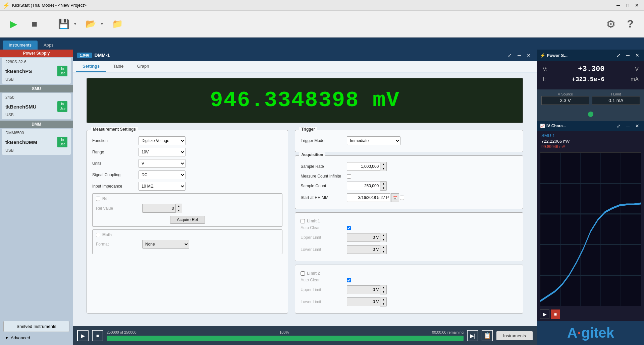  What do you see at coordinates (369, 198) in the screenshot?
I see `start-at-input` at bounding box center [369, 198].